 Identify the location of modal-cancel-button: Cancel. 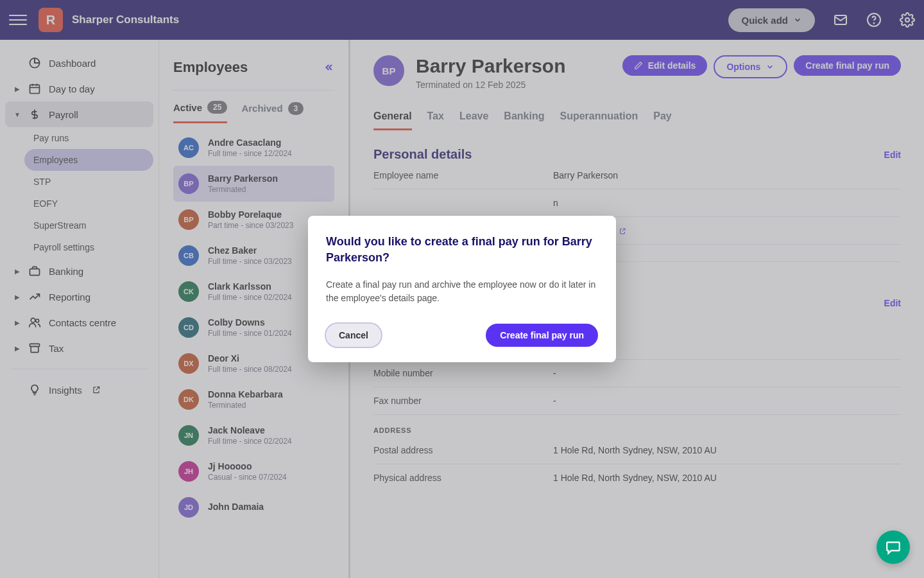
(354, 335).